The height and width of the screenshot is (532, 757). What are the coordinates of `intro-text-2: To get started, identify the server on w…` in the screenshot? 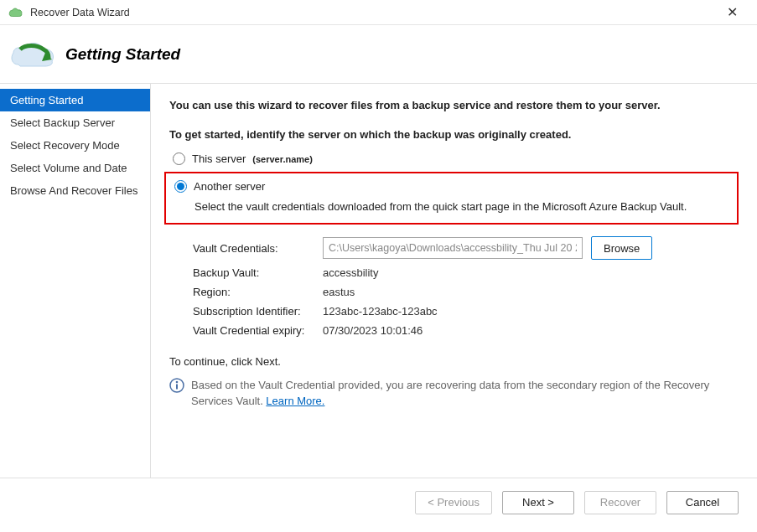 It's located at (454, 134).